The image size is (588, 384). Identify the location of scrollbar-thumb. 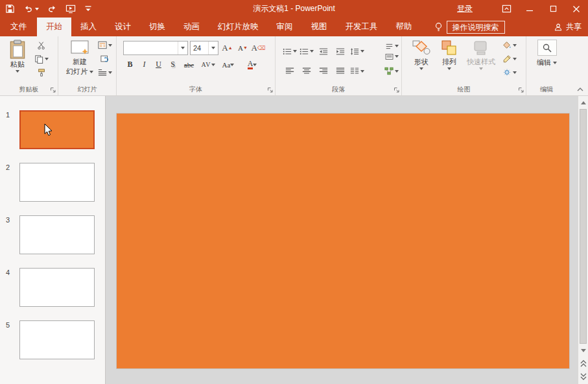
(583, 226).